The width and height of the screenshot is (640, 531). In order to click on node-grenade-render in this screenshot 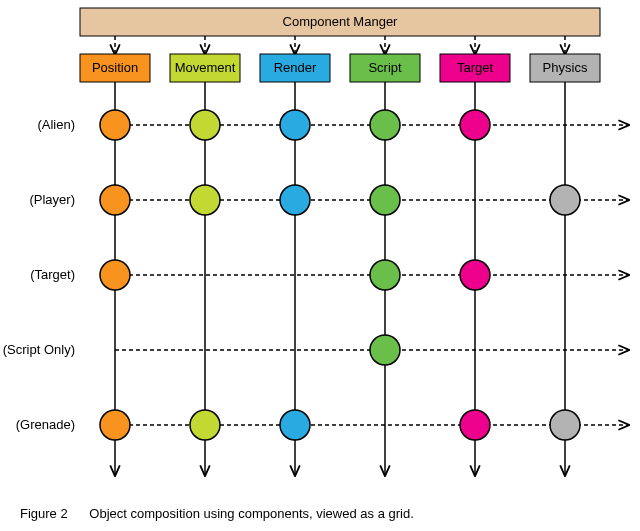, I will do `click(295, 425)`.